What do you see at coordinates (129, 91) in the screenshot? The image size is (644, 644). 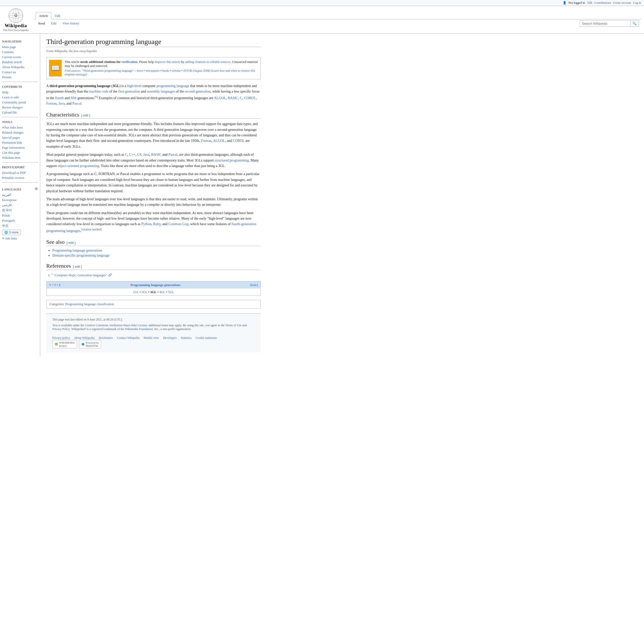 I see `intro-link-first-generation: first-generation` at bounding box center [129, 91].